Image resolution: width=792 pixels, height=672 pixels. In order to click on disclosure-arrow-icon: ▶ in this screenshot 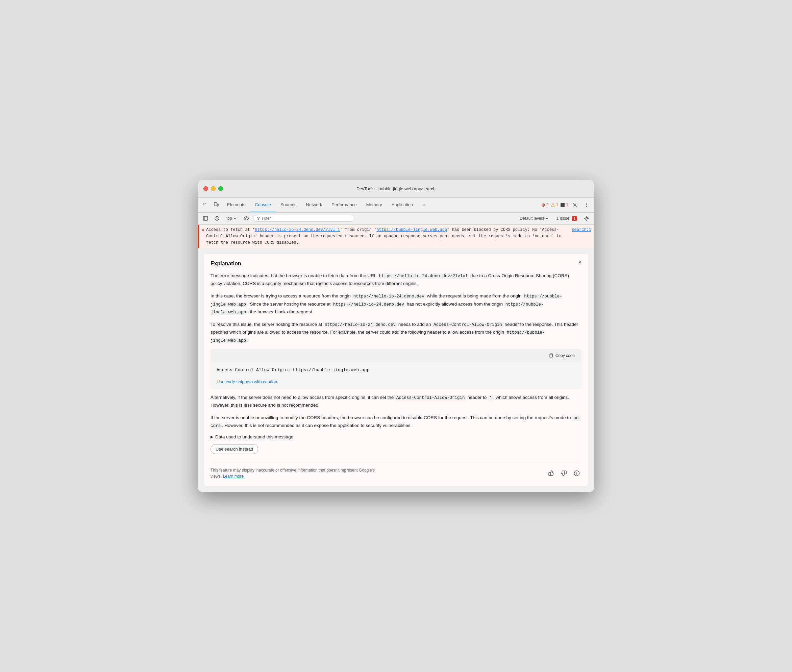, I will do `click(212, 437)`.